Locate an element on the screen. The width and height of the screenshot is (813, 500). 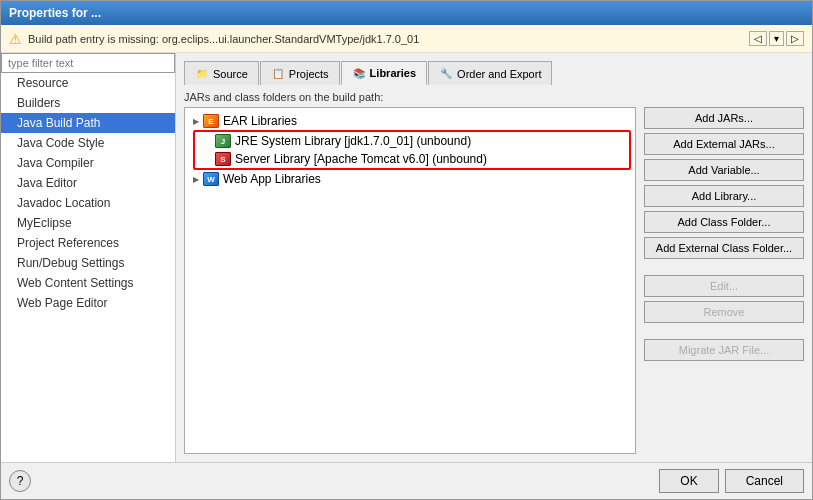
migrate-jar-button: Migrate JAR File... is located at coordinates (724, 350).